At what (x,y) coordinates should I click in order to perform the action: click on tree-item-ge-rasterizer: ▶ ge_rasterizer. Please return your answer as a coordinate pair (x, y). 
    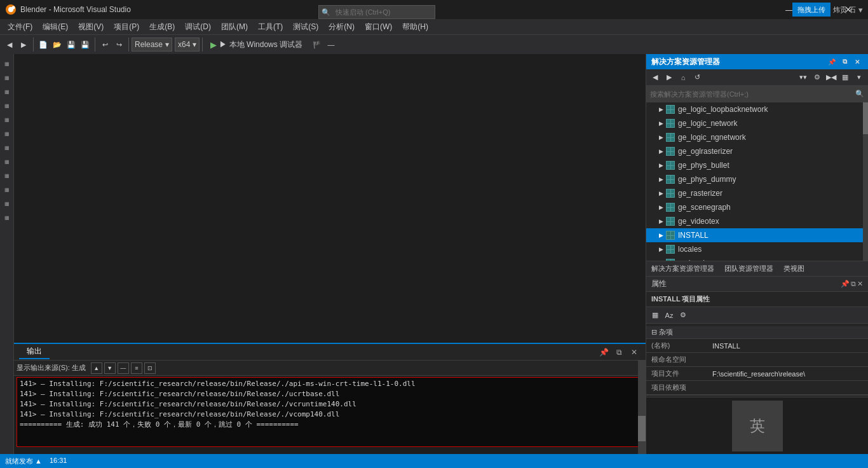
    Looking at the image, I should click on (757, 193).